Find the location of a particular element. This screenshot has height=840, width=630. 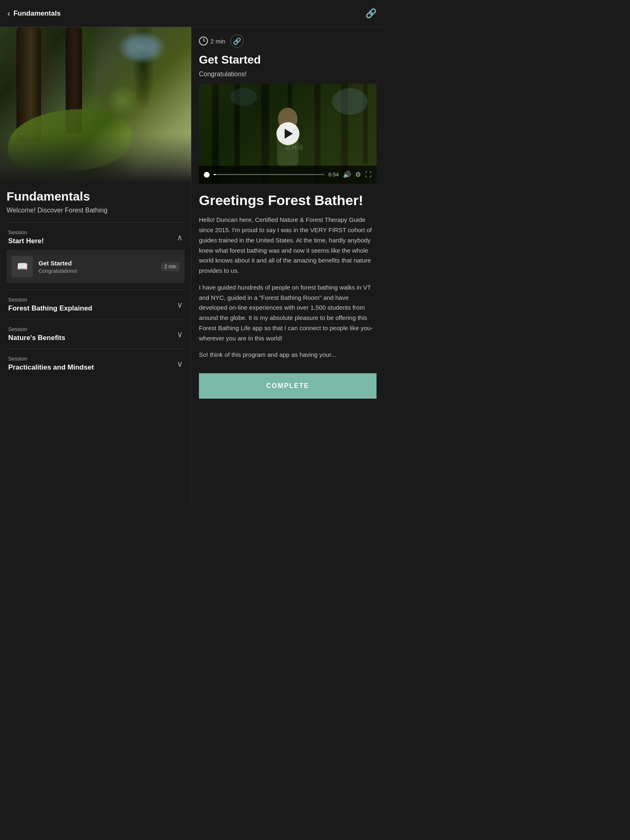

course-title: Fundamentals is located at coordinates (96, 196).